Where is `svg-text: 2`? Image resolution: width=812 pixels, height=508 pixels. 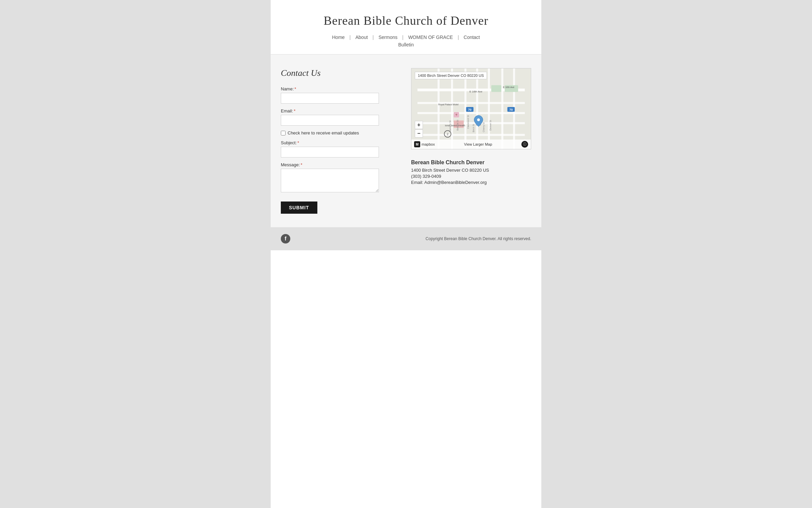 svg-text: 2 is located at coordinates (448, 134).